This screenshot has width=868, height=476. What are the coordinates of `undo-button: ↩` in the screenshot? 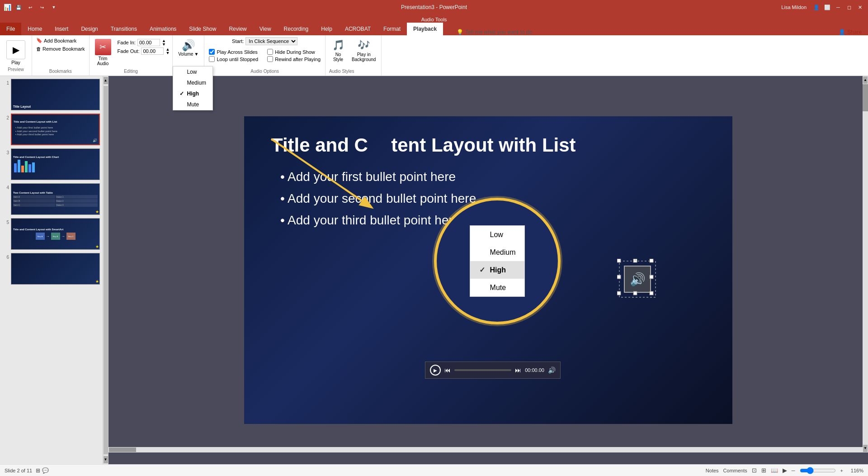 It's located at (30, 7).